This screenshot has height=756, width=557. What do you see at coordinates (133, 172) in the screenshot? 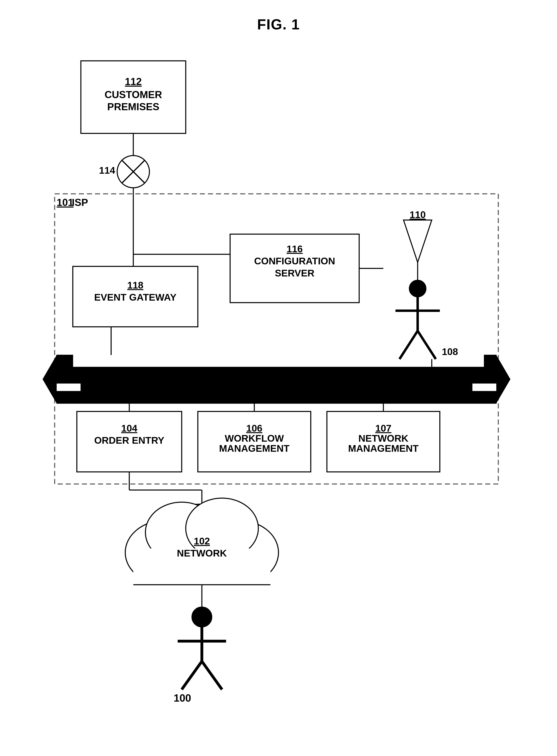
I see `modem-x1` at bounding box center [133, 172].